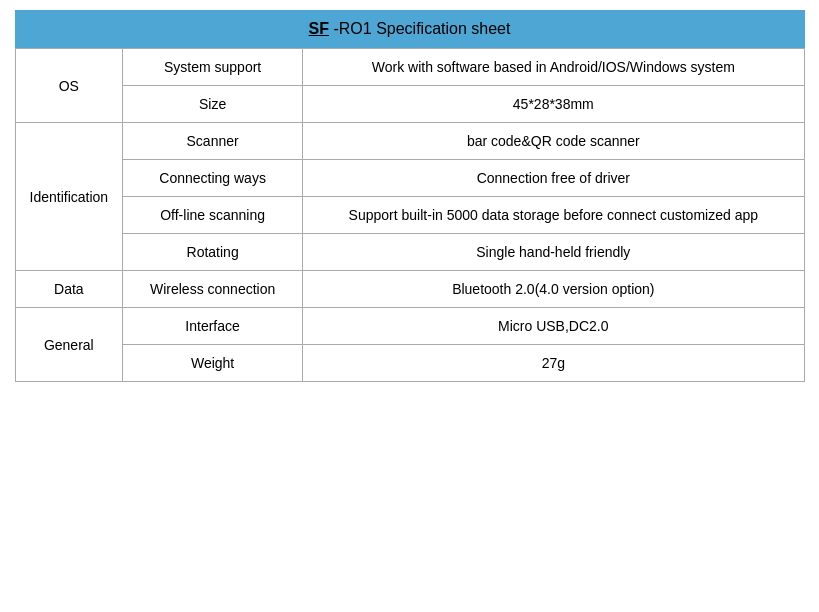  I want to click on title-bar: SF -RO1 Specification sheet, so click(410, 29).